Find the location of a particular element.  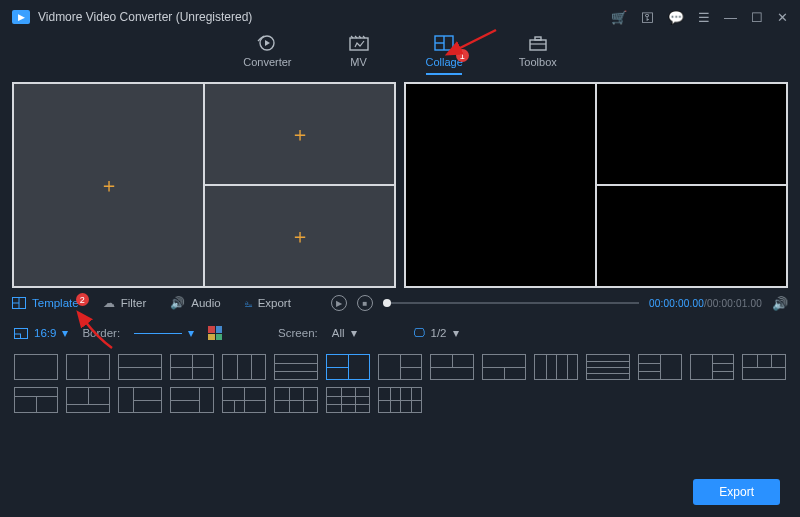

border-color-picker is located at coordinates (215, 333).